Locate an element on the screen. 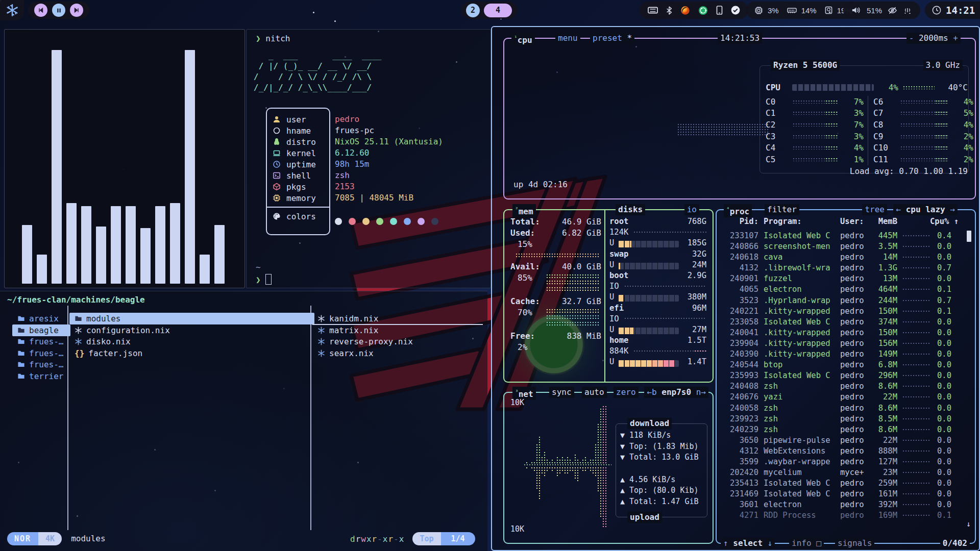 The height and width of the screenshot is (551, 980). top-bar: 2 4 3% 14% 19% 51% 14:21 is located at coordinates (490, 11).